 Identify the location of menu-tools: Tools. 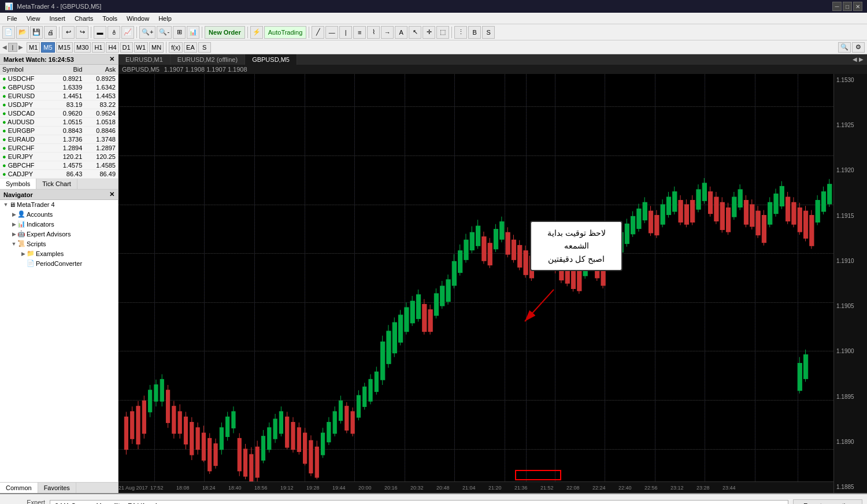
(110, 18).